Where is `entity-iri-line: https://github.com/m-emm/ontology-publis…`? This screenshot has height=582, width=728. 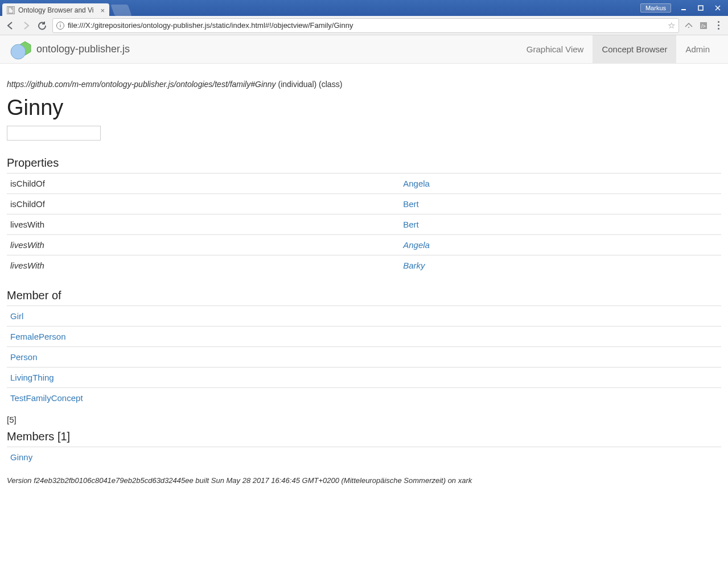
entity-iri-line: https://github.com/m-emm/ontology-publis… is located at coordinates (364, 84).